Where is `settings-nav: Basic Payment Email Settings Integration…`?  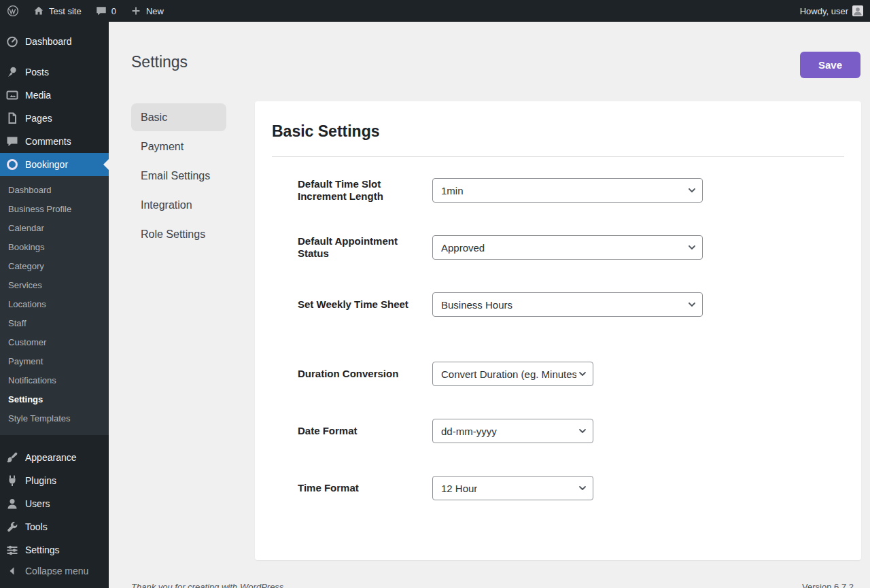
settings-nav: Basic Payment Email Settings Integration… is located at coordinates (179, 177).